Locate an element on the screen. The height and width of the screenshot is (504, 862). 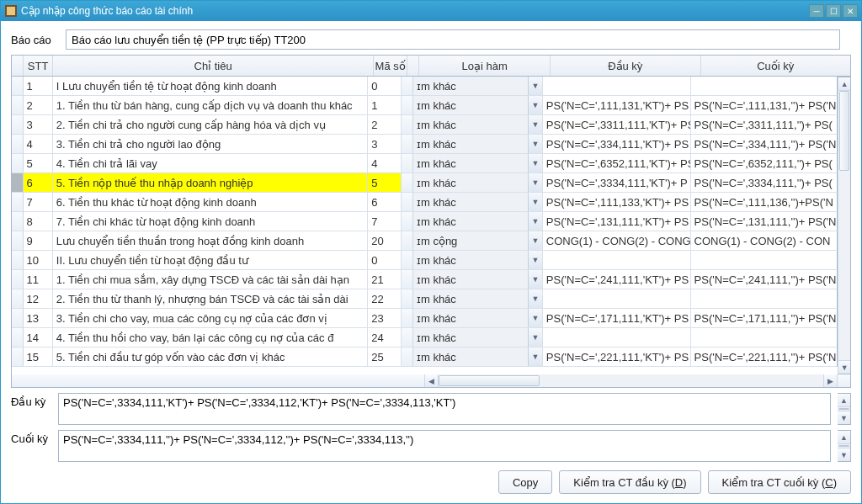
cell-dau-ky: PS('N=C=',111,133,'KT')+ PS is located at coordinates (617, 202).